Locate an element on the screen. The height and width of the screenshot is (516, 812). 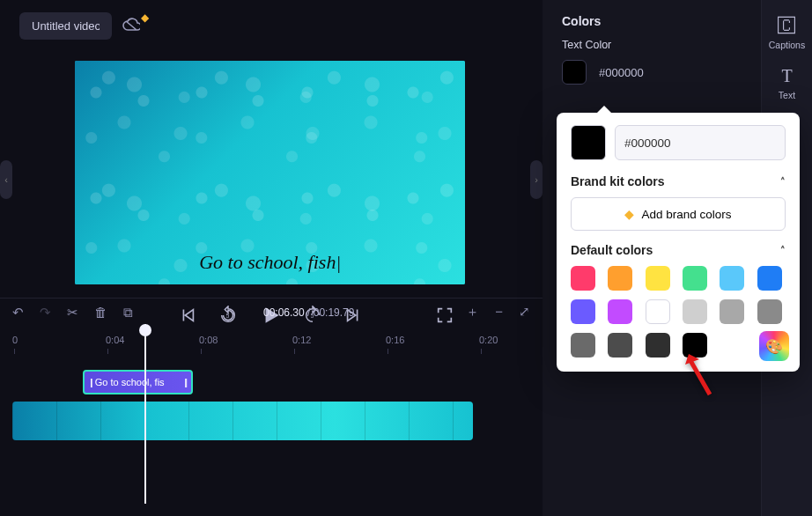
panel-heading: Colors is located at coordinates (677, 21).